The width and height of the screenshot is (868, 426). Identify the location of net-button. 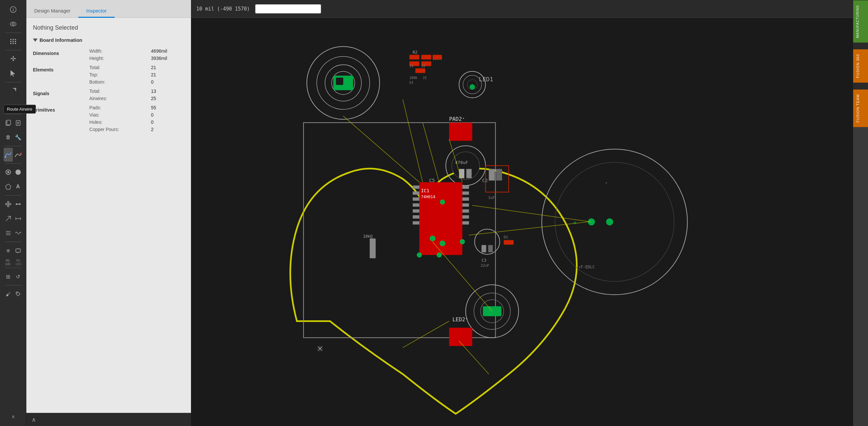
(8, 204).